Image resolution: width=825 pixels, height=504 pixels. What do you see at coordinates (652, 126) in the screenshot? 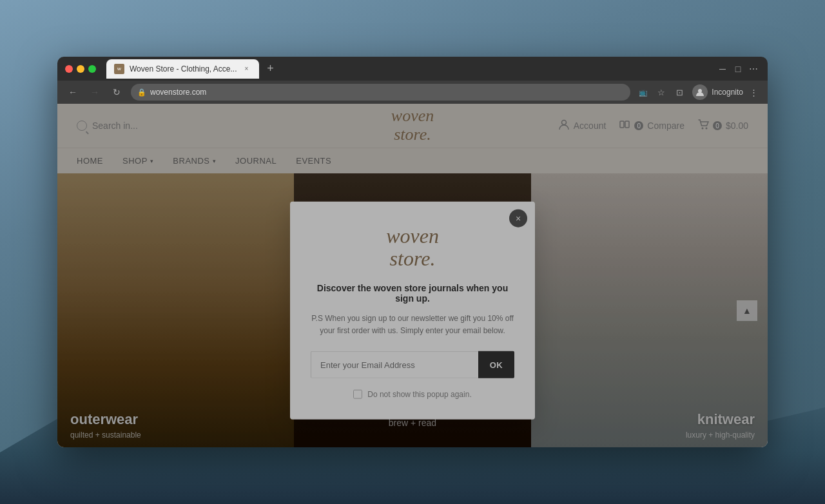
I see `compare-link: 0 Compare` at bounding box center [652, 126].